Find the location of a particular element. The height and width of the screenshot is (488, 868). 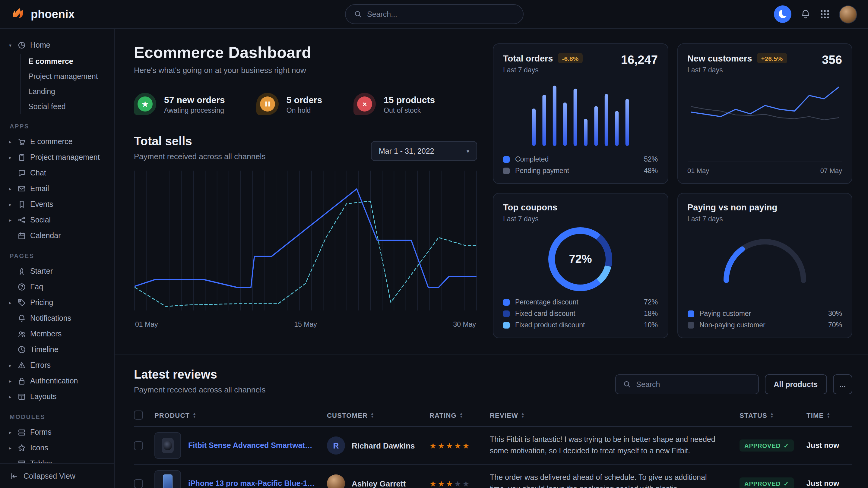

sidebar-item-email: ▸ Email is located at coordinates (59, 189).